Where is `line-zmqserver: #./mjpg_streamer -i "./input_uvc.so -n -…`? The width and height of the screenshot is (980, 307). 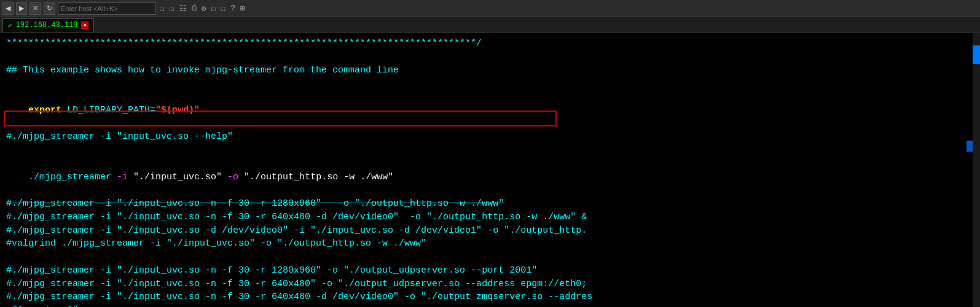 line-zmqserver: #./mjpg_streamer -i "./input_uvc.so -n -… is located at coordinates (490, 297).